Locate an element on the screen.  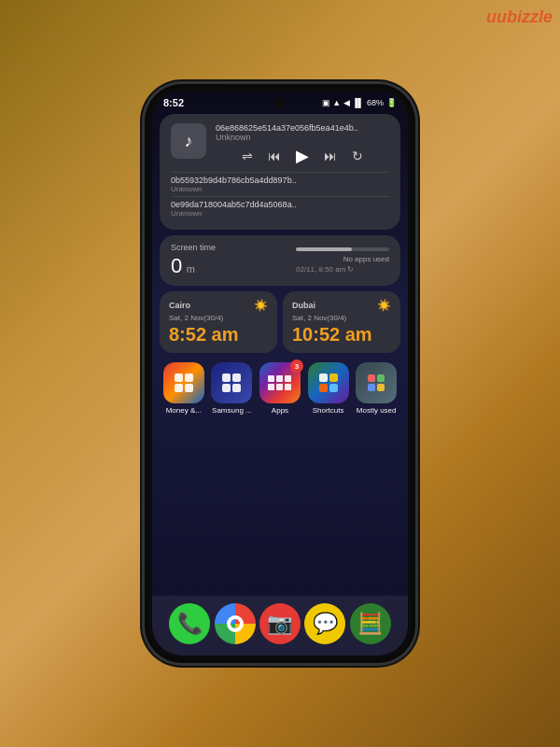
clock-dubai: Dubai ☀️ Sat, 2 Nov(30/4) 10:52 am is located at coordinates (342, 322).